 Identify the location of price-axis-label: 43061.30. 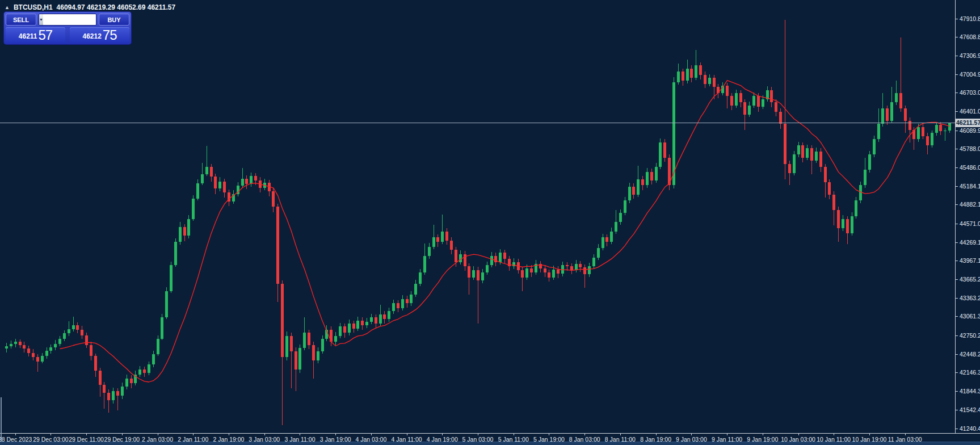
(970, 316).